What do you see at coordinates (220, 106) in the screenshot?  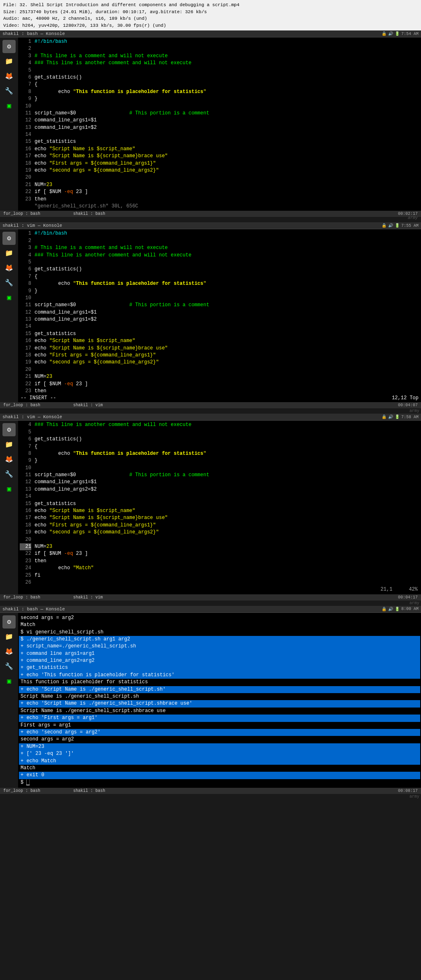 I see `code-line-1-10: 10` at bounding box center [220, 106].